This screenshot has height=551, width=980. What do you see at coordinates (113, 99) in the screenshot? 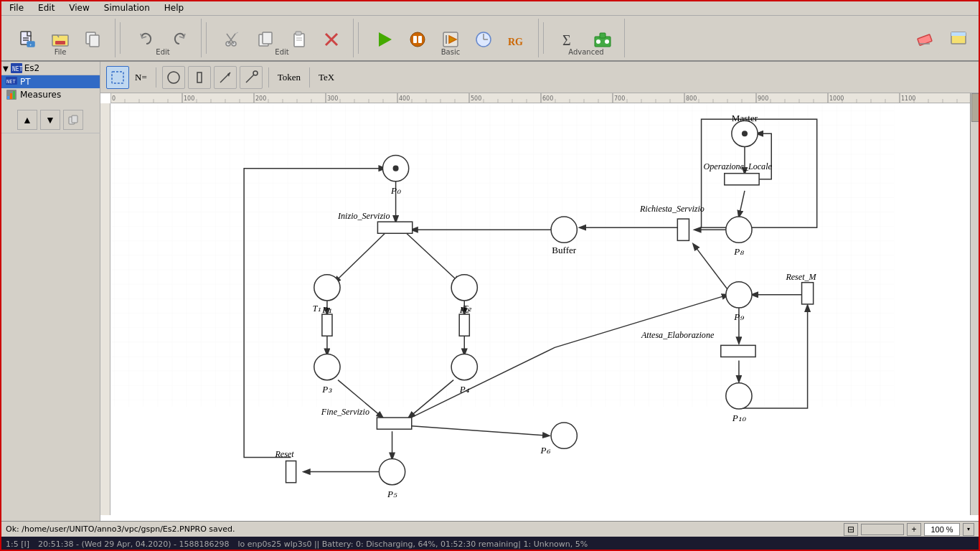
I see `svg-text: 0` at bounding box center [113, 99].